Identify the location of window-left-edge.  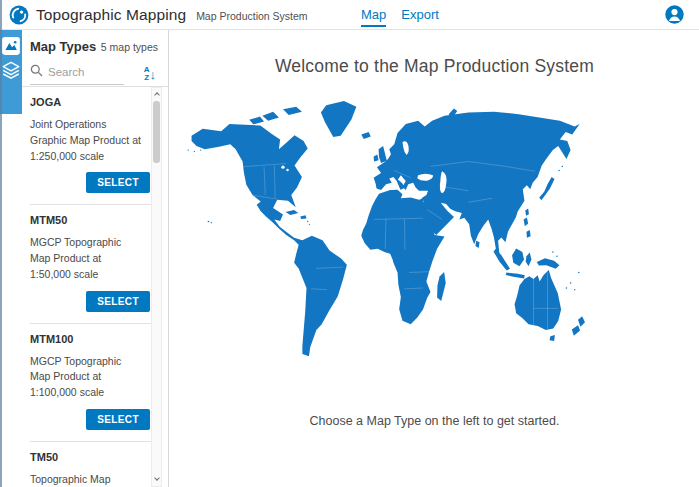
(1, 244).